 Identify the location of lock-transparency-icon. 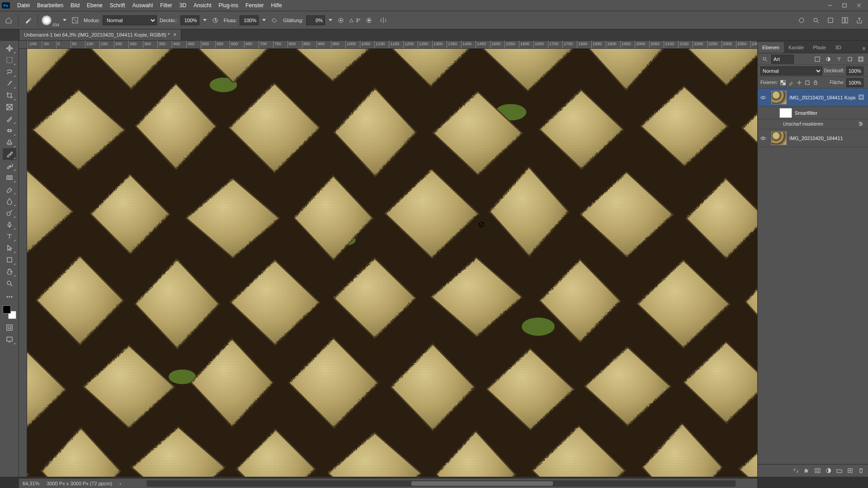
(783, 83).